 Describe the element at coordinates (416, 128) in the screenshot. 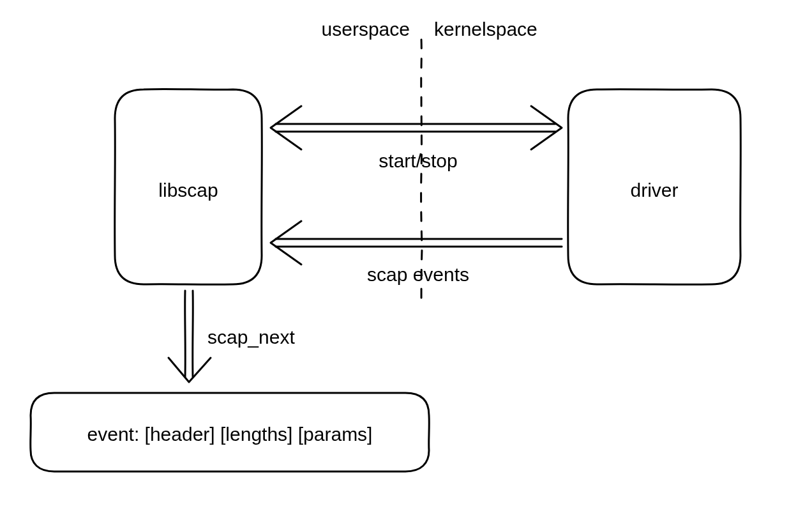

I see `start-stop-arrow` at that location.